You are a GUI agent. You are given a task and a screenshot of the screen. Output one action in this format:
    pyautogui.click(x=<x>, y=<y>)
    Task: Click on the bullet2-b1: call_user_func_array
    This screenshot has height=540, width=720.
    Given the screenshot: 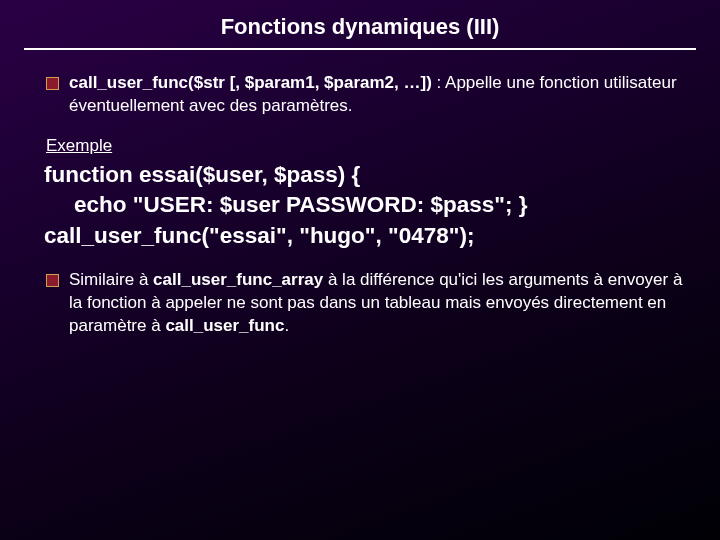 What is the action you would take?
    pyautogui.click(x=238, y=280)
    